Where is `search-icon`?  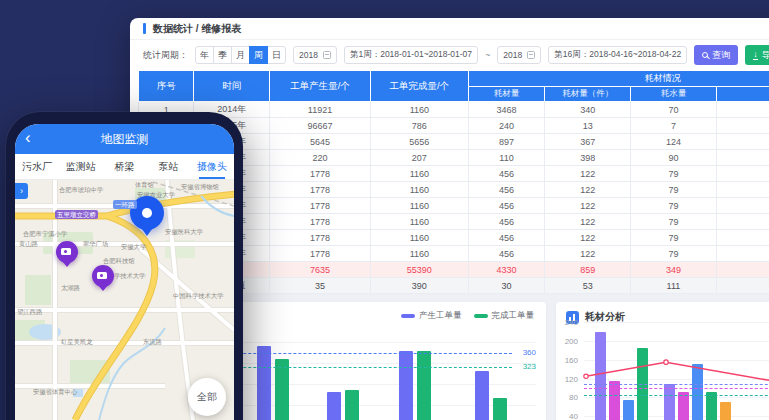 search-icon is located at coordinates (705, 55).